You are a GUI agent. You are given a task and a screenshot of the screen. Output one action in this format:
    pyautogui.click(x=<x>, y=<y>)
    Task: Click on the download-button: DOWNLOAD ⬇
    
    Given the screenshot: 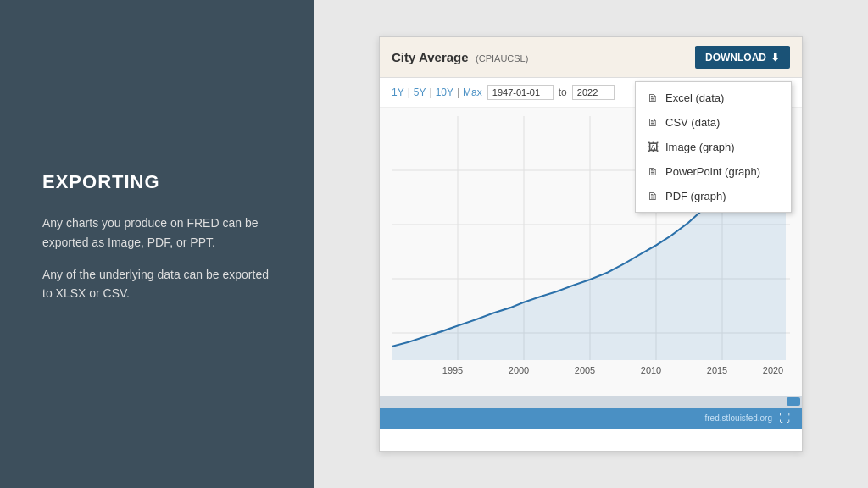 What is the action you would take?
    pyautogui.click(x=743, y=58)
    